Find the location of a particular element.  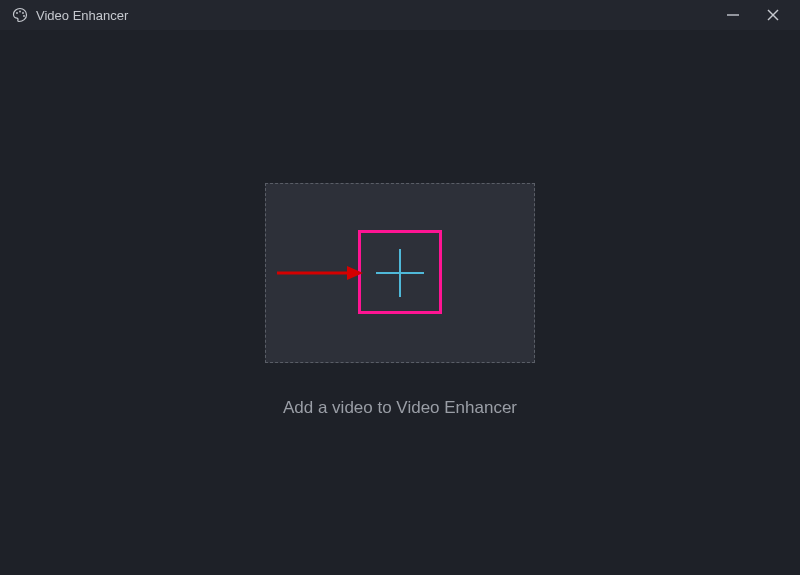

palette-icon is located at coordinates (20, 15).